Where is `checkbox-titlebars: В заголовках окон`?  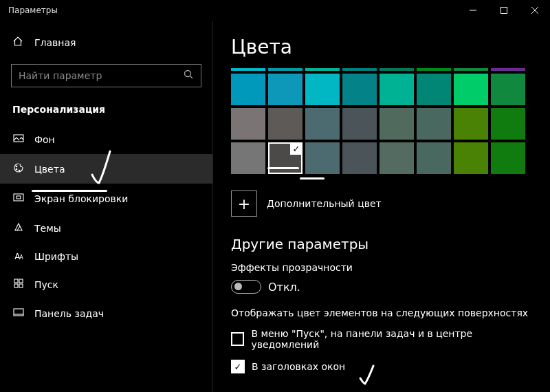 checkbox-titlebars: В заголовках окон is located at coordinates (382, 367).